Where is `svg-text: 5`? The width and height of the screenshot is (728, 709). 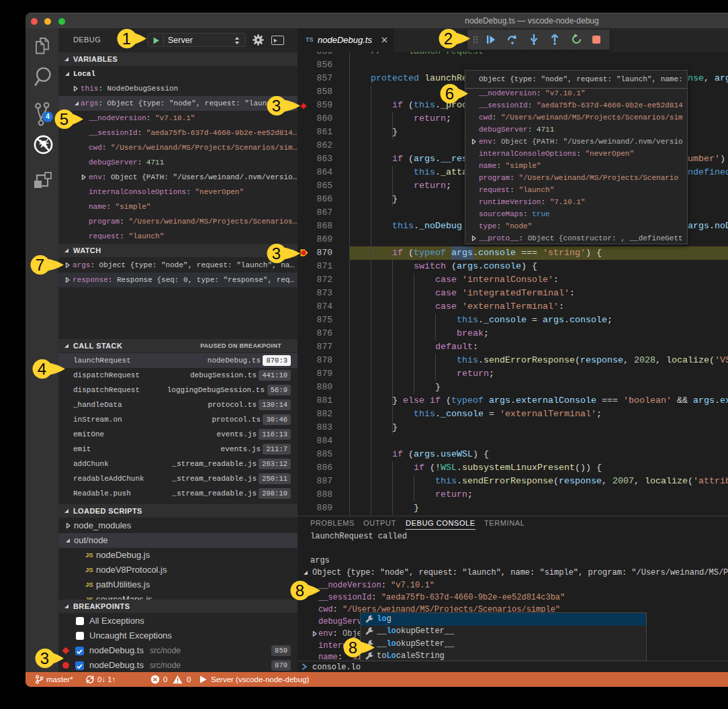
svg-text: 5 is located at coordinates (64, 120).